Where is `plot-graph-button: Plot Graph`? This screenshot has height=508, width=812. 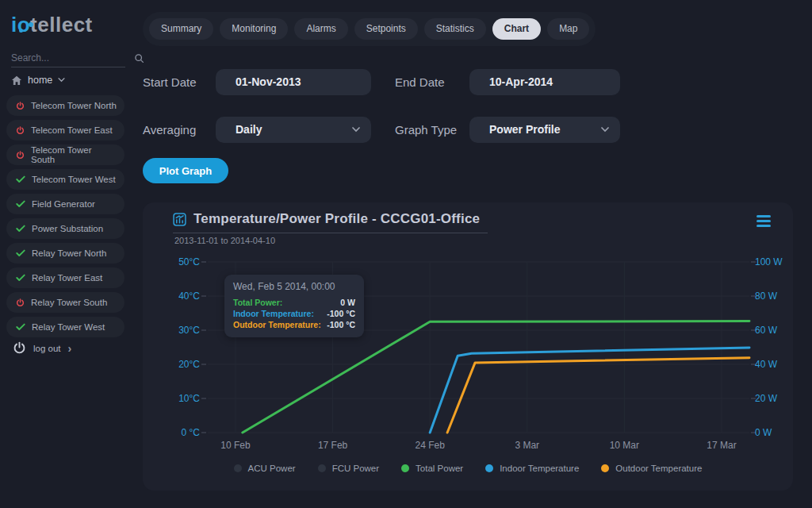 plot-graph-button: Plot Graph is located at coordinates (186, 171).